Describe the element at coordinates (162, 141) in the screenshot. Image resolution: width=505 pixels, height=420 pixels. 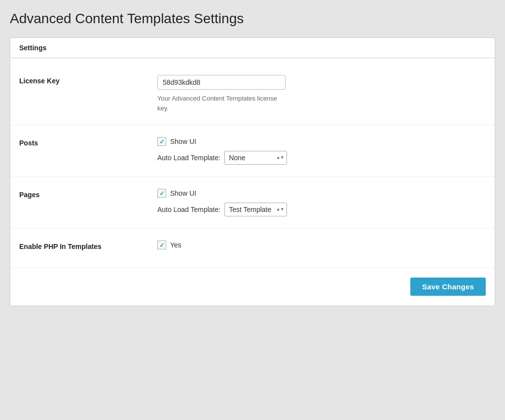
I see `posts-show-ui-checkbox` at that location.